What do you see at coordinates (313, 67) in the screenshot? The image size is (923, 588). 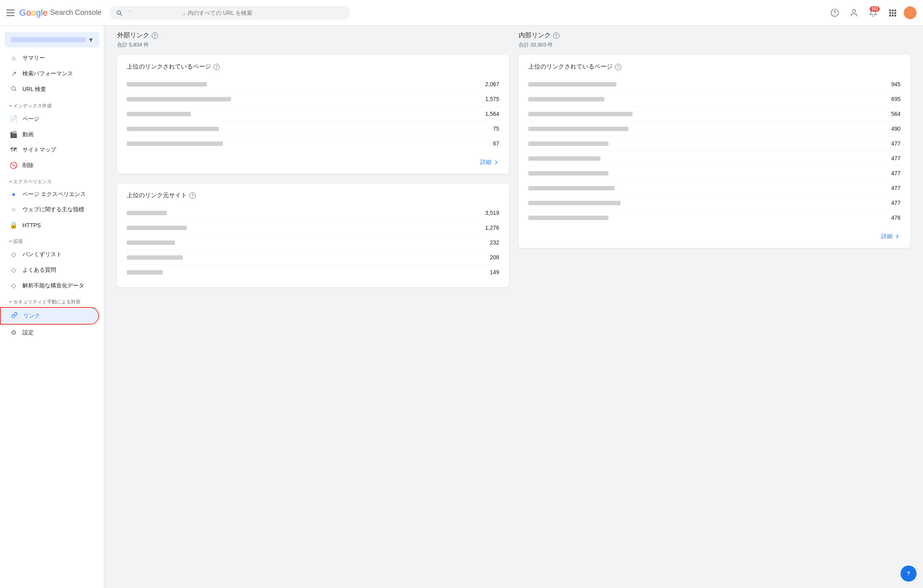 I see `external-top-linked-pages-title: 上位のリンクされているページ ?` at bounding box center [313, 67].